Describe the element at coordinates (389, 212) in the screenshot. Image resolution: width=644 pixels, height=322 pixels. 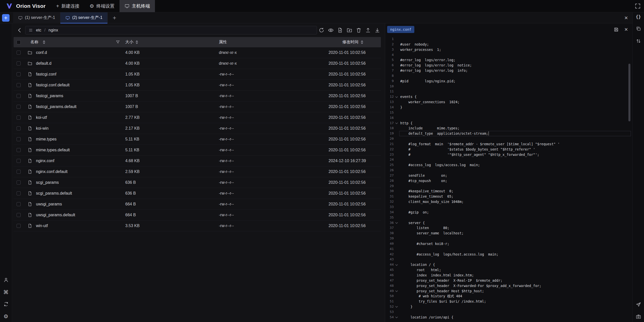
I see `line-number: 34` at that location.